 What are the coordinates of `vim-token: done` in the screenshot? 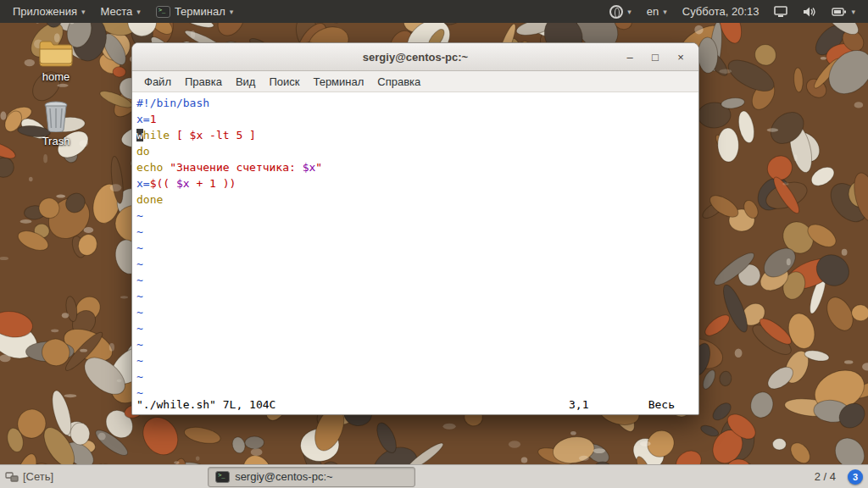 It's located at (149, 200).